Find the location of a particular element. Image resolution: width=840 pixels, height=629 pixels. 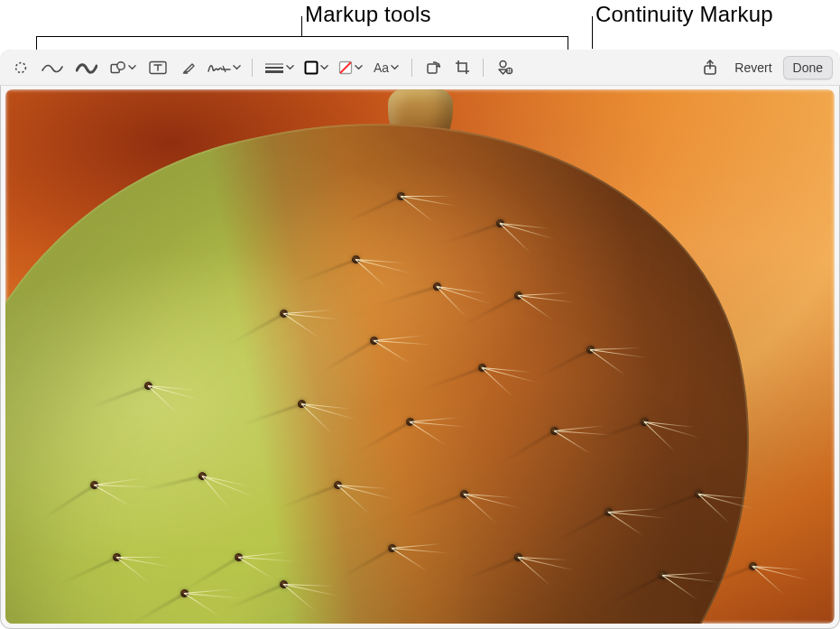

shapes-icon is located at coordinates (118, 68).